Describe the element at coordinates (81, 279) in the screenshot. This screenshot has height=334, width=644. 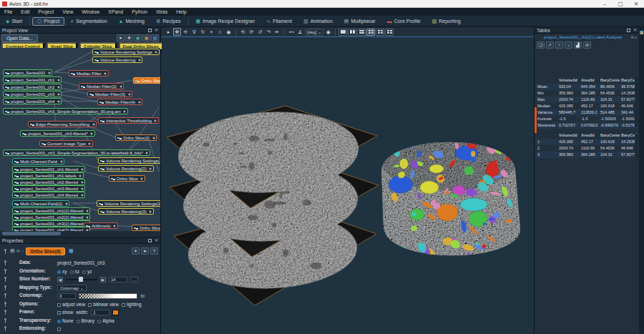
I see `slider-handle` at that location.